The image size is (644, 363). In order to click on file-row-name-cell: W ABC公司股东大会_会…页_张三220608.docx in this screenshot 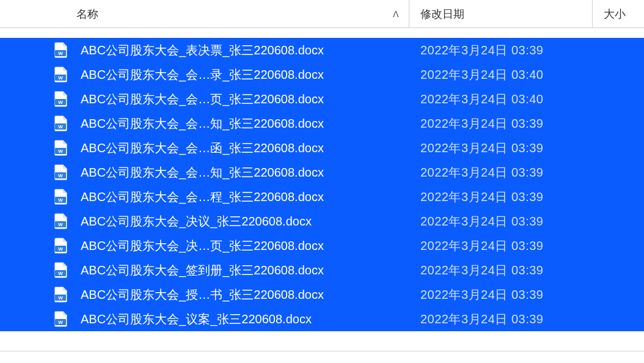, I will do `click(205, 99)`.